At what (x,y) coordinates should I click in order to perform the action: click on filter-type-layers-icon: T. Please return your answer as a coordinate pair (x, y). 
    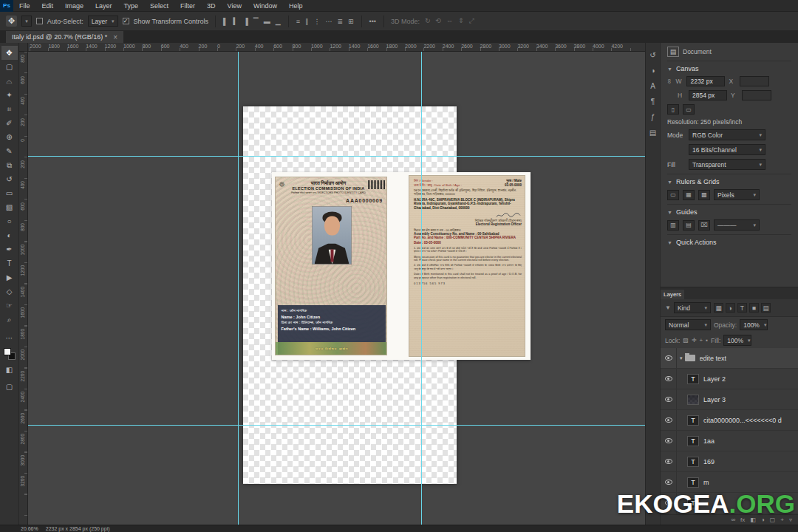
    Looking at the image, I should click on (742, 307).